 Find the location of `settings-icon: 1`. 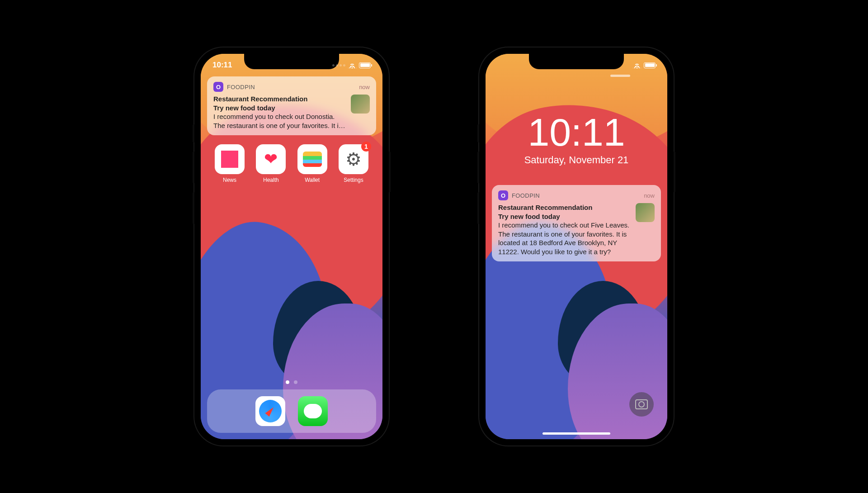

settings-icon: 1 is located at coordinates (354, 159).